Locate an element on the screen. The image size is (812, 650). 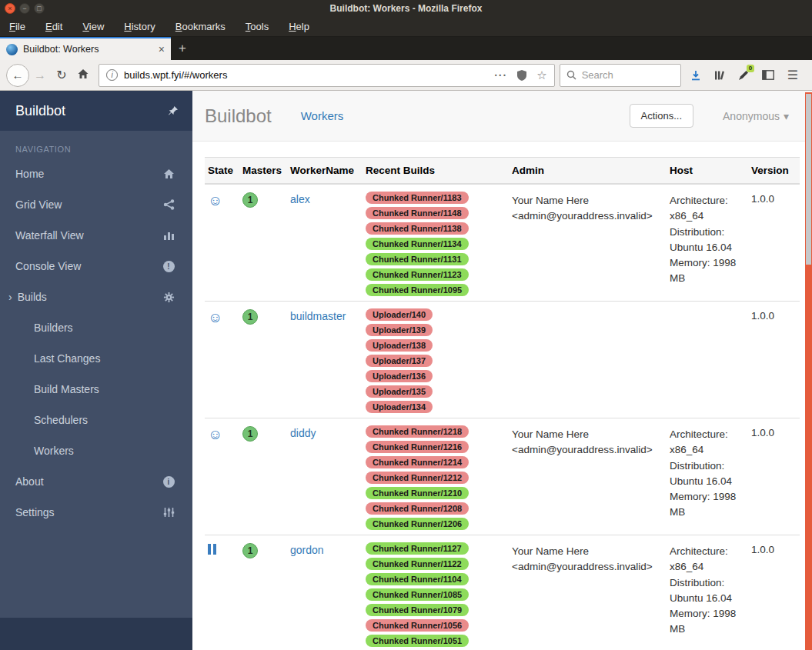
pin-icon is located at coordinates (173, 111).